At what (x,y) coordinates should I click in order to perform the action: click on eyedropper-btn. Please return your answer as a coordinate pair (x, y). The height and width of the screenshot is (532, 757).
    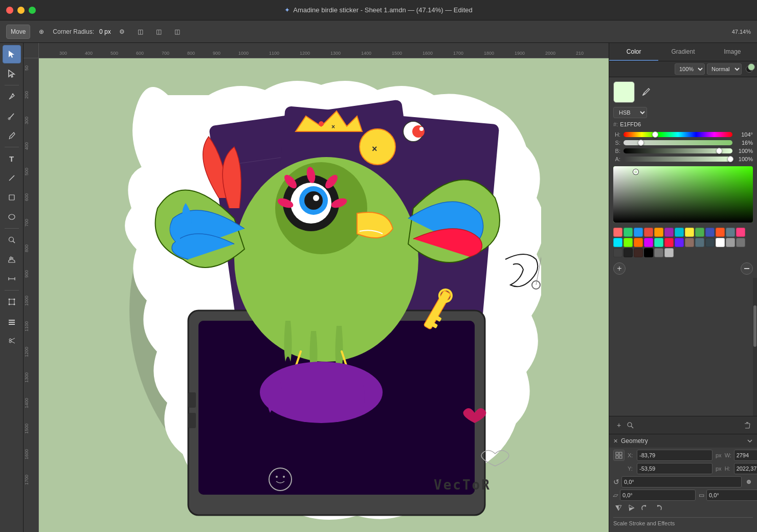
    Looking at the image, I should click on (646, 92).